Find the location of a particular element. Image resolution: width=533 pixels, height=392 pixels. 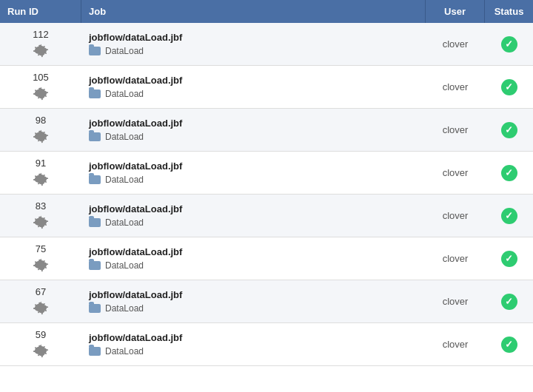

table-row: 75 jobflow/dataLoad.jbf DataLoad clover … is located at coordinates (266, 259).